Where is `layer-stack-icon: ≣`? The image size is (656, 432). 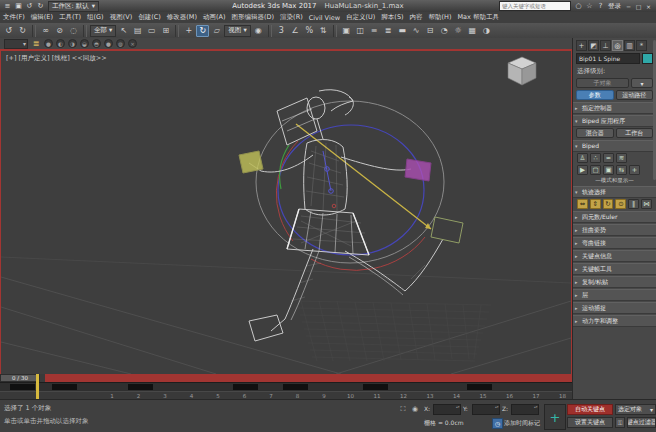
layer-stack-icon: ≣ is located at coordinates (36, 44).